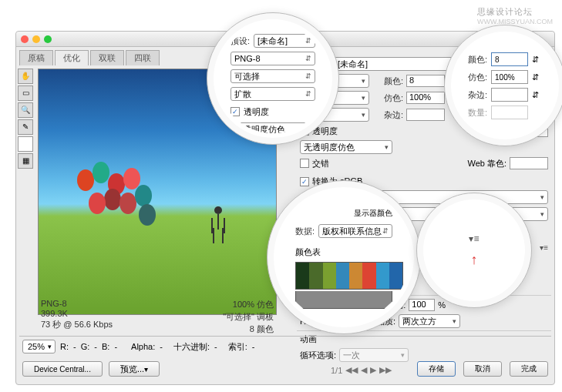  What do you see at coordinates (515, 15) in the screenshot?
I see `watermark: 思缘设计论坛 WWW.MISSYUAN.COM` at bounding box center [515, 15].